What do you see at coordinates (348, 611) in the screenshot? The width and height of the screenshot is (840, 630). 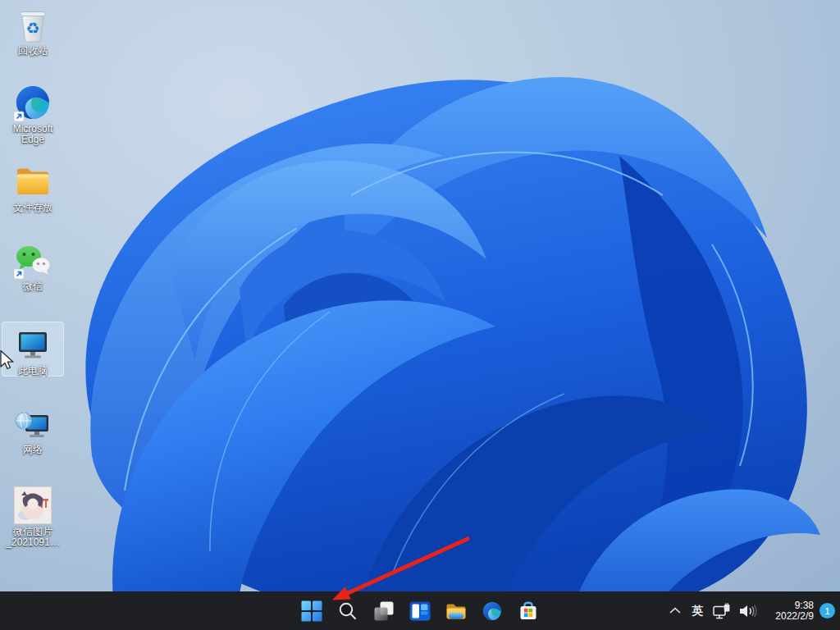 I see `search-icon` at bounding box center [348, 611].